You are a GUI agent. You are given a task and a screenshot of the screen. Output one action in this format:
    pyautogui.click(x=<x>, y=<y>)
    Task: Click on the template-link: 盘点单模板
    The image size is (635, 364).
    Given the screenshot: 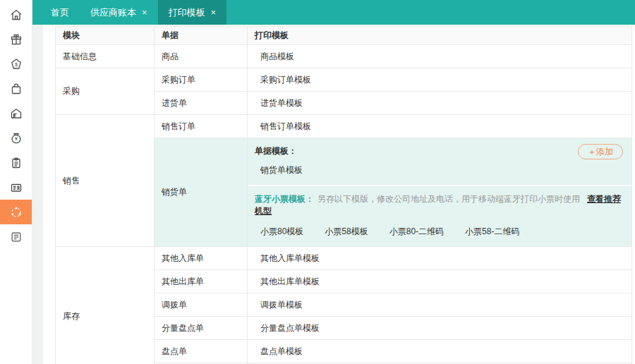 What is the action you would take?
    pyautogui.click(x=282, y=351)
    